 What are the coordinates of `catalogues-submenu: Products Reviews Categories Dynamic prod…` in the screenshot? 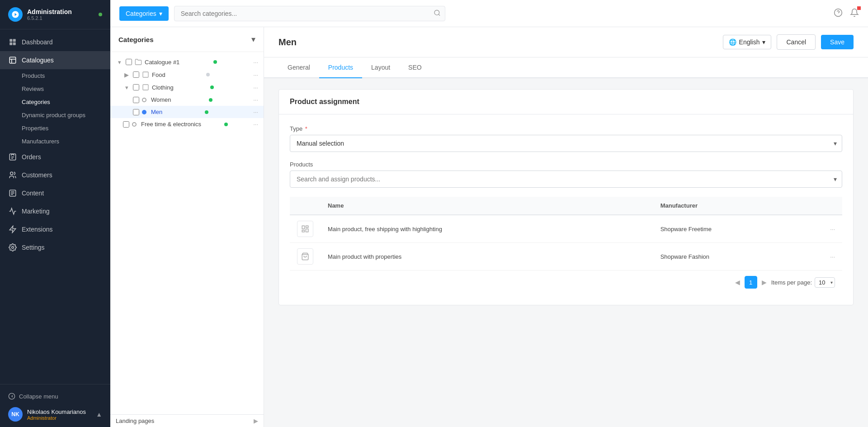 It's located at (55, 109).